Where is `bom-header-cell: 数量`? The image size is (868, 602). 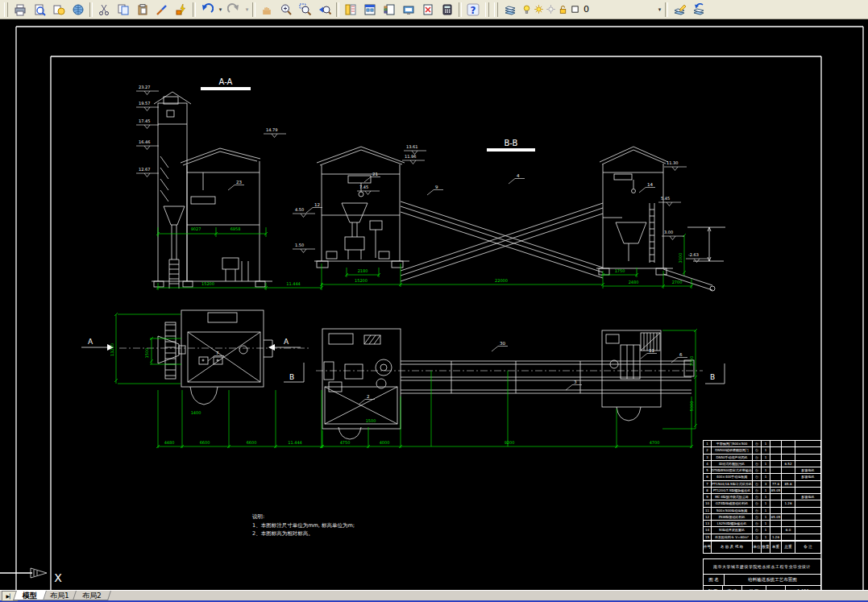 bom-header-cell: 数量 is located at coordinates (766, 547).